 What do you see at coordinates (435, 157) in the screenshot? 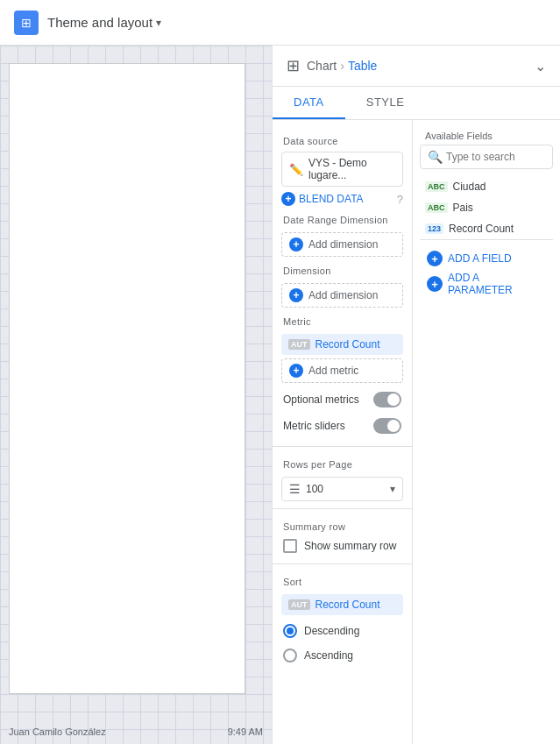
I see `search-icon: 🔍` at bounding box center [435, 157].